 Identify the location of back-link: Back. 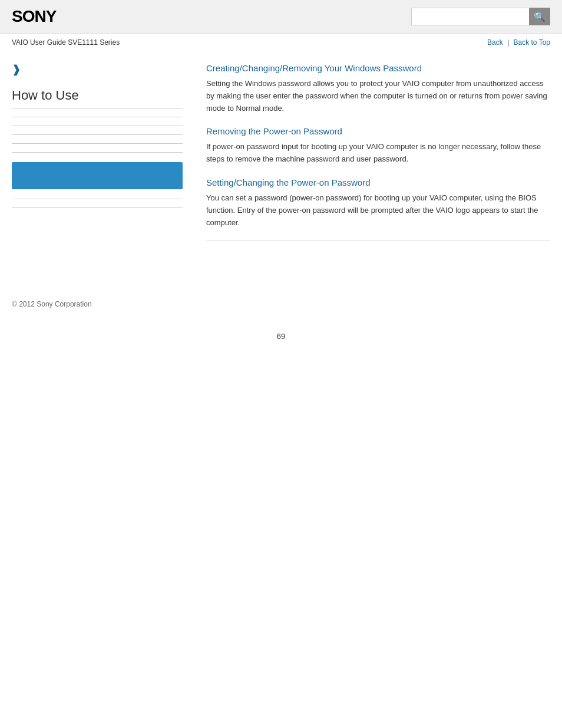
(495, 42).